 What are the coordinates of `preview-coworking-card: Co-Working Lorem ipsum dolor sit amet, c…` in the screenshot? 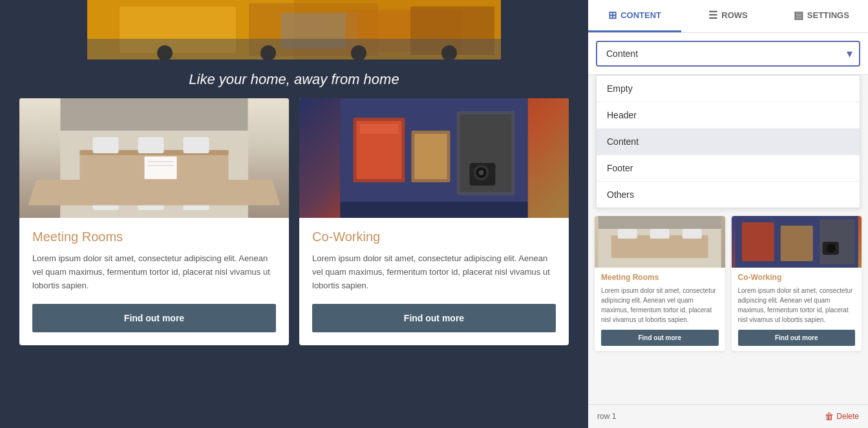 It's located at (797, 283).